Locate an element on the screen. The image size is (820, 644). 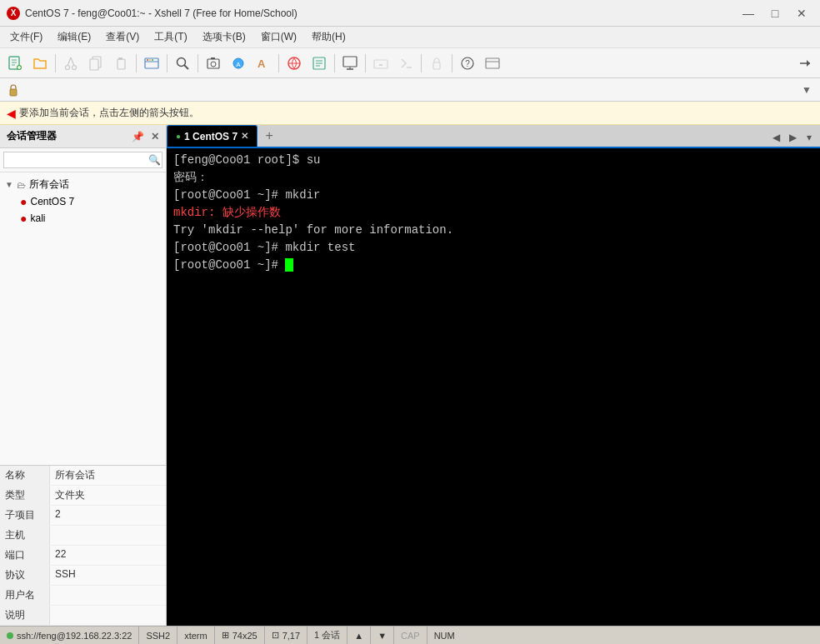
sidebar-title: 会话管理器 is located at coordinates (32, 137).